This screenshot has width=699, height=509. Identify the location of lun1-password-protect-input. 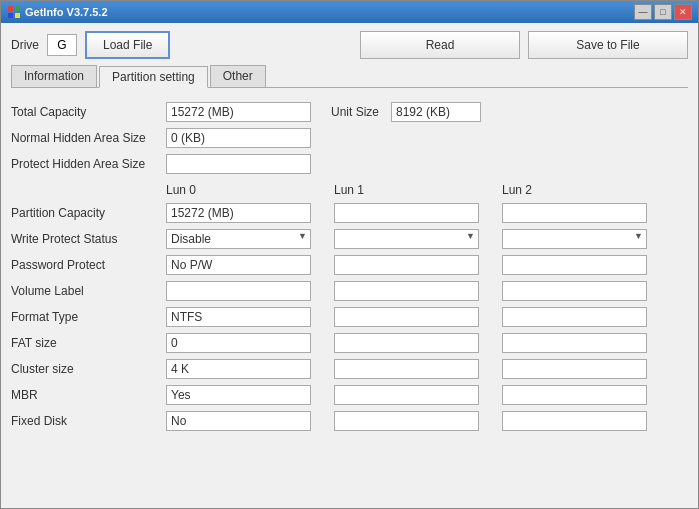
(406, 265).